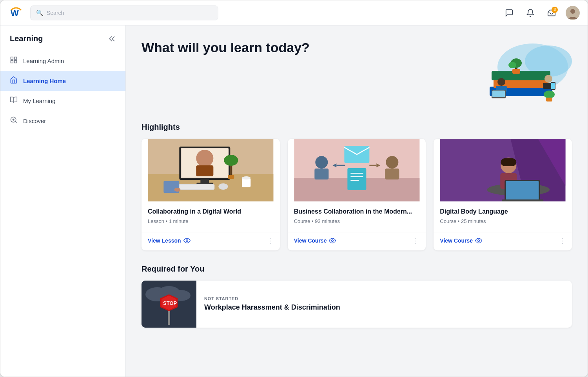 This screenshot has width=588, height=377. What do you see at coordinates (14, 101) in the screenshot?
I see `book-icon` at bounding box center [14, 101].